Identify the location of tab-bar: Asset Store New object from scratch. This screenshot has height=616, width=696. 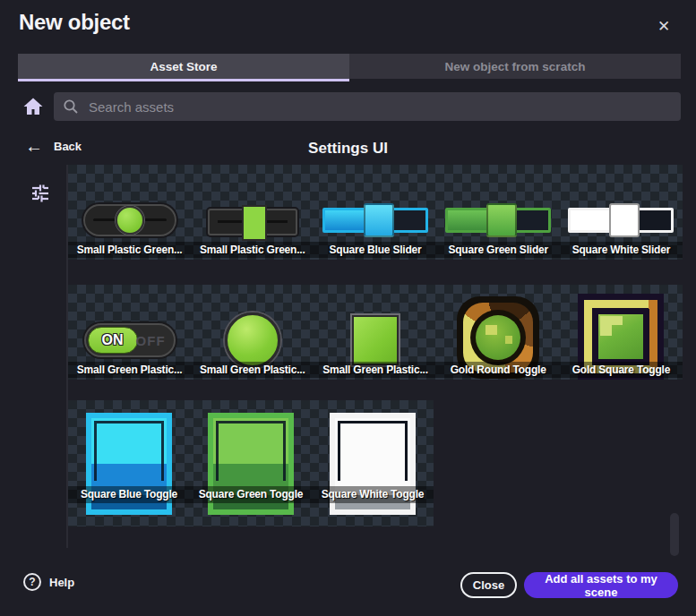
(349, 66).